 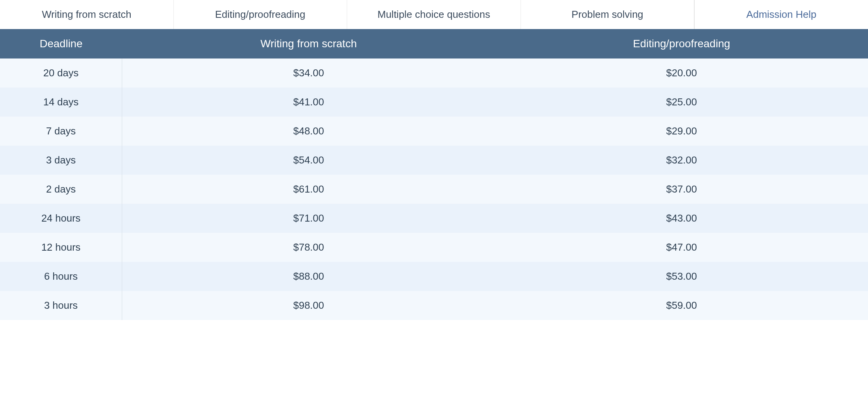 What do you see at coordinates (61, 218) in the screenshot?
I see `cell-deadline: 24 hours` at bounding box center [61, 218].